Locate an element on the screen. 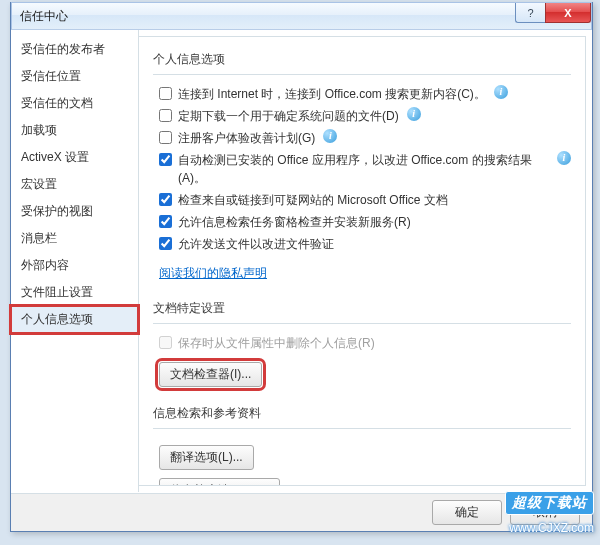 Image resolution: width=600 pixels, height=545 pixels. option-auto-detect: 自动检测已安装的 Office 应用程序，以改进 Office.com 的搜索结… is located at coordinates (365, 169).